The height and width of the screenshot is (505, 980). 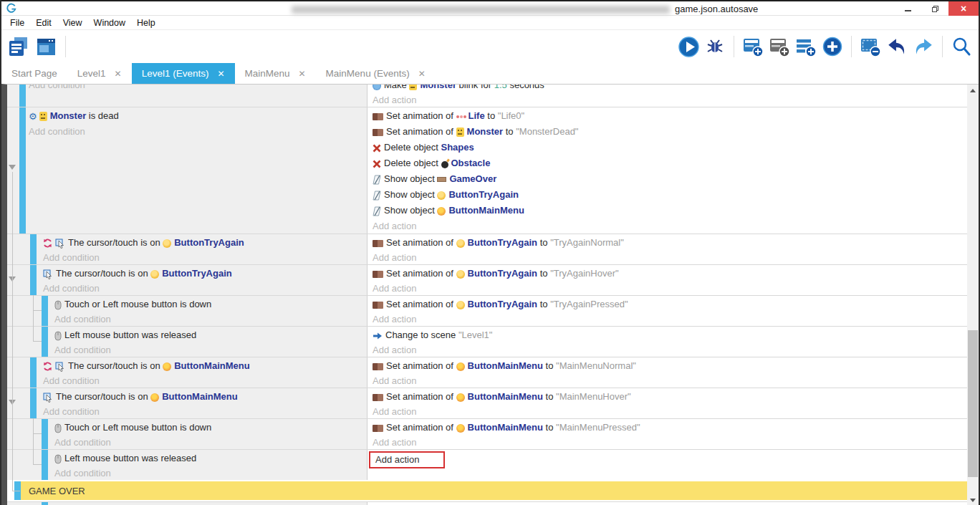 I want to click on debugger-button, so click(x=715, y=47).